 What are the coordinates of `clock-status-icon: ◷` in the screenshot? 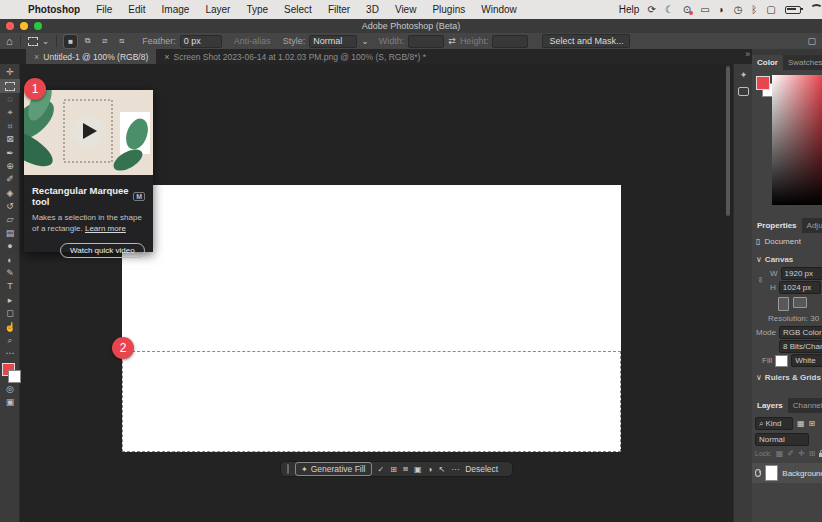 It's located at (738, 10).